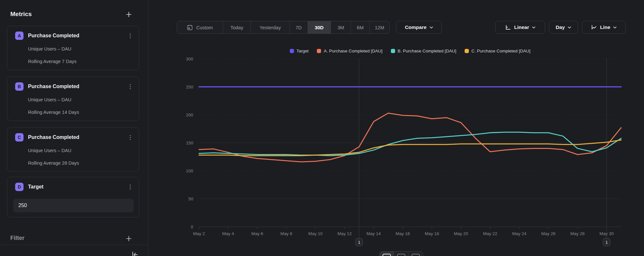 The image size is (644, 256). I want to click on metric-badge-b: B, so click(19, 87).